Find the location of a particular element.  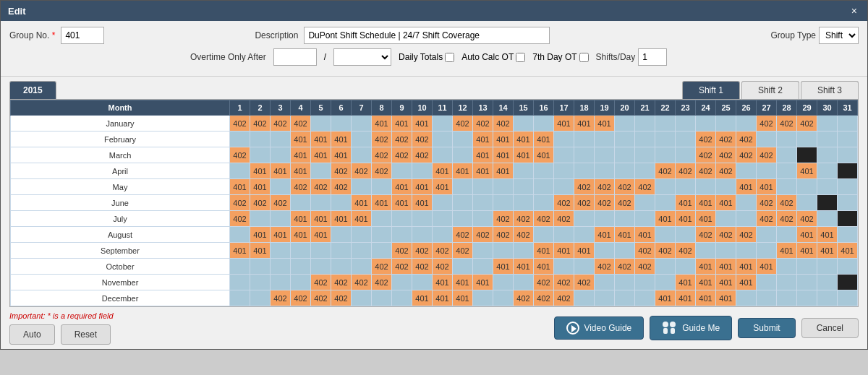

cell-june-day-7: 401 is located at coordinates (362, 203).